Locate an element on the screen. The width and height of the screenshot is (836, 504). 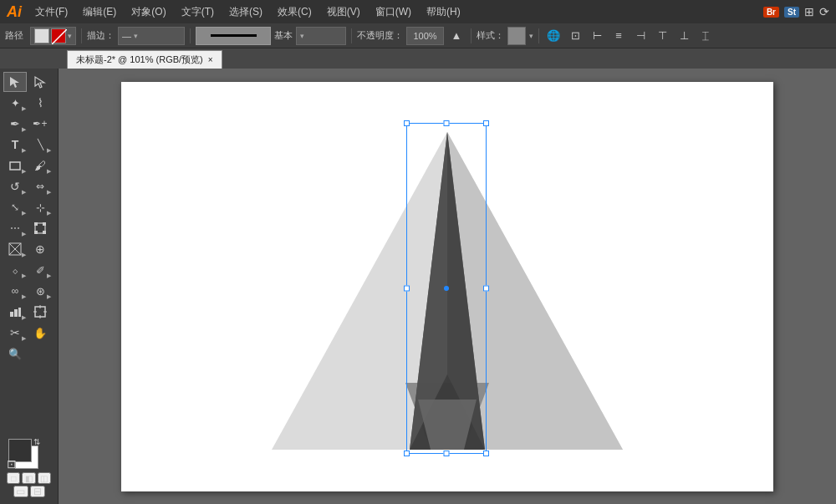
line-segment-tool: ╲ ▶ is located at coordinates (40, 145).